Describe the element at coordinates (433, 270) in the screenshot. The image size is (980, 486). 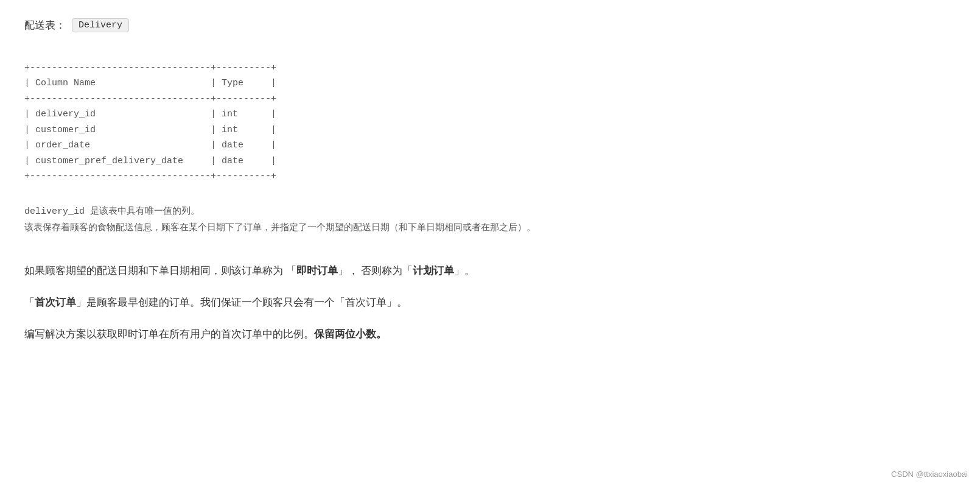
I see `desc1-bold2: 计划订单` at that location.